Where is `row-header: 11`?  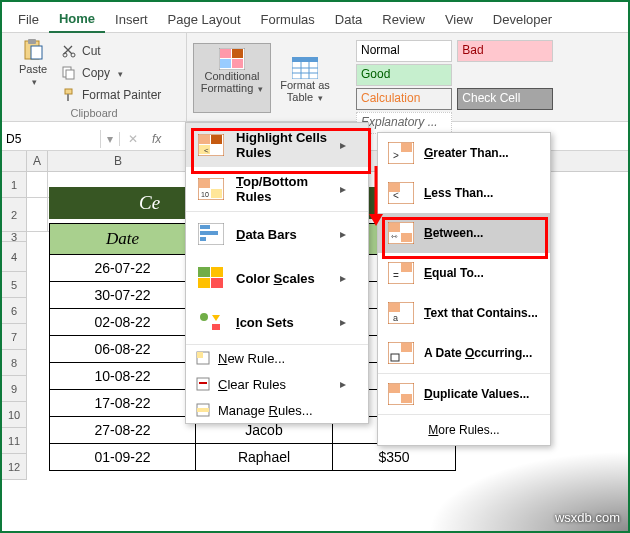 row-header: 11 is located at coordinates (14, 441).